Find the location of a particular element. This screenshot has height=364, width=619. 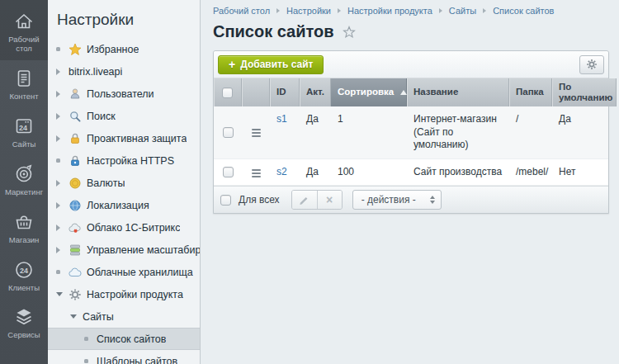

edit-button is located at coordinates (305, 200).